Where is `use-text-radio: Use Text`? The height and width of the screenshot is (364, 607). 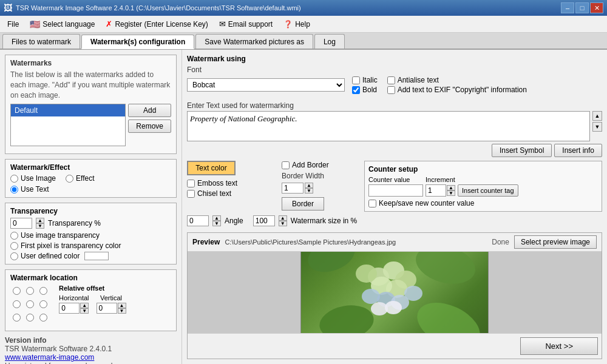 use-text-radio: Use Text is located at coordinates (91, 189).